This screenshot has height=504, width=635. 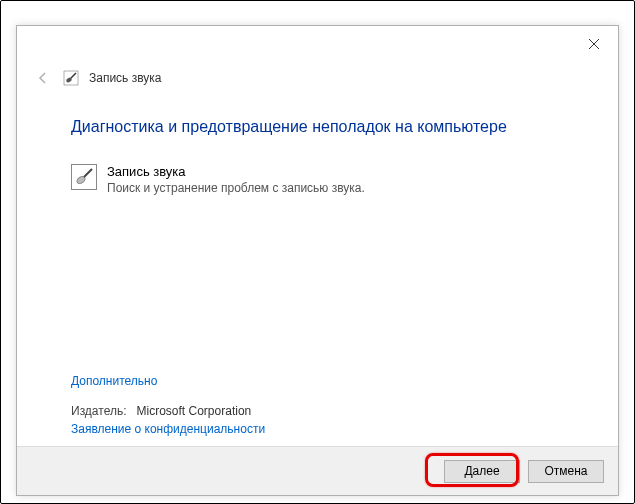 What do you see at coordinates (482, 472) in the screenshot?
I see `next-button: Далее` at bounding box center [482, 472].